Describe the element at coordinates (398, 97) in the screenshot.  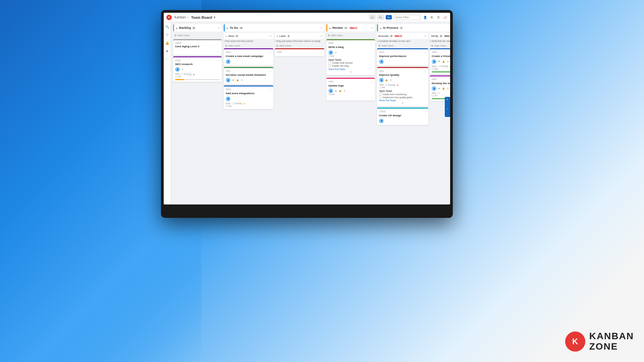
I see `task-label: Implement new quality gates` at that location.